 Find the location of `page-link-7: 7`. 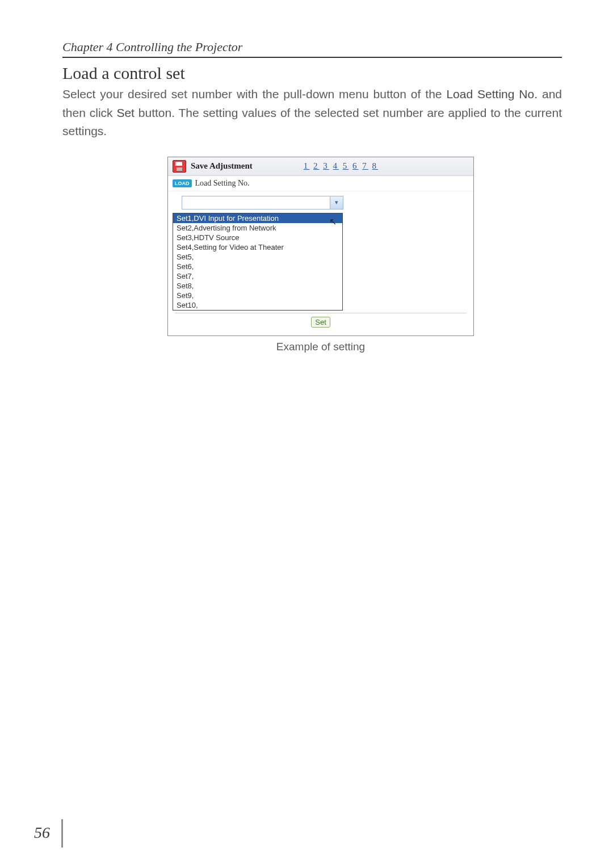

page-link-7: 7 is located at coordinates (366, 166).